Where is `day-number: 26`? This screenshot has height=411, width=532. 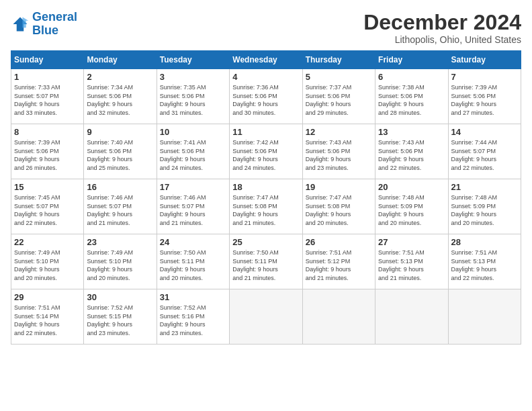
day-number: 26 is located at coordinates (339, 242).